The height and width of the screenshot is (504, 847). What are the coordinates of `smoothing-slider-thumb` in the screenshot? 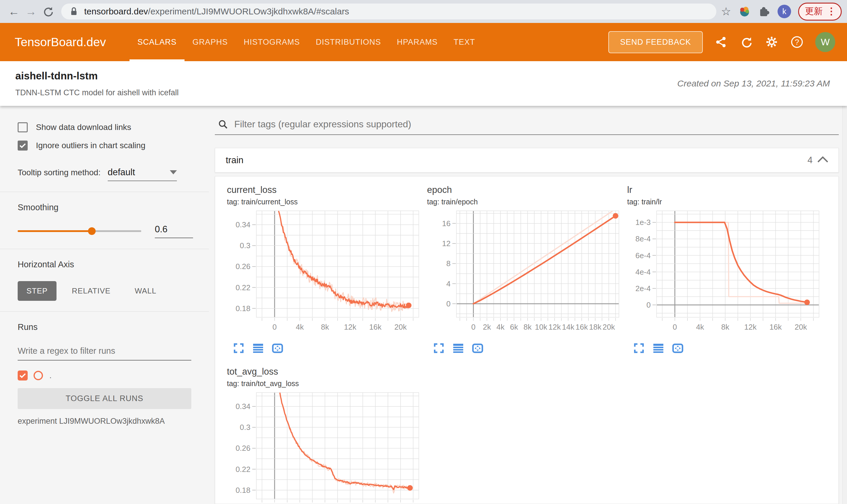 It's located at (92, 231).